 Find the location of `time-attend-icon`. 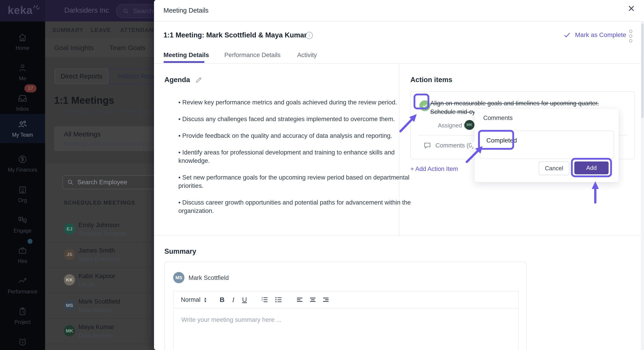

time-attend-icon is located at coordinates (22, 342).